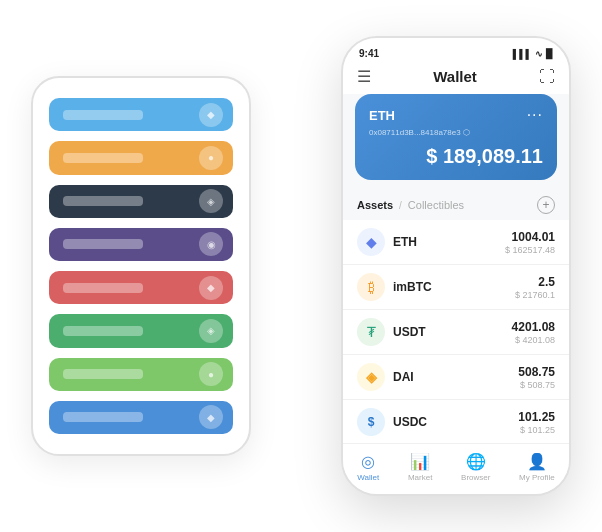 This screenshot has width=602, height=532. Describe the element at coordinates (456, 156) in the screenshot. I see `eth-balance: $ 189,089.11` at that location.